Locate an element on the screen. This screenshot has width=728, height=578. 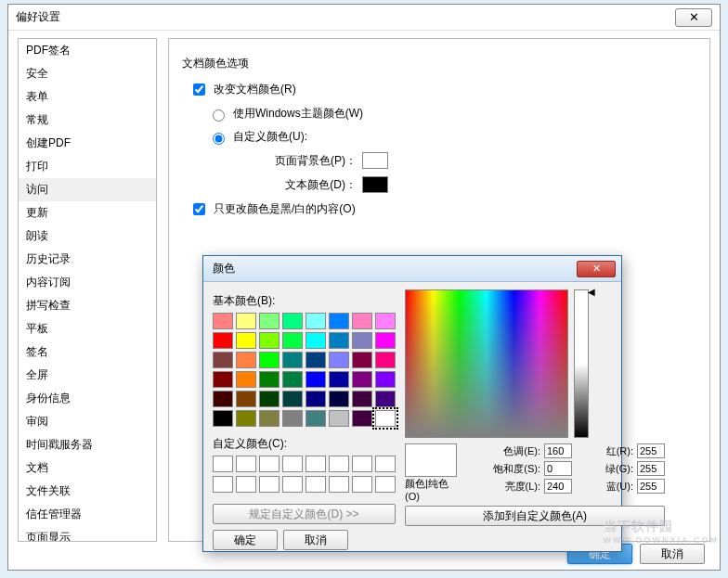
sidebar-item: 文档 is located at coordinates (87, 468).